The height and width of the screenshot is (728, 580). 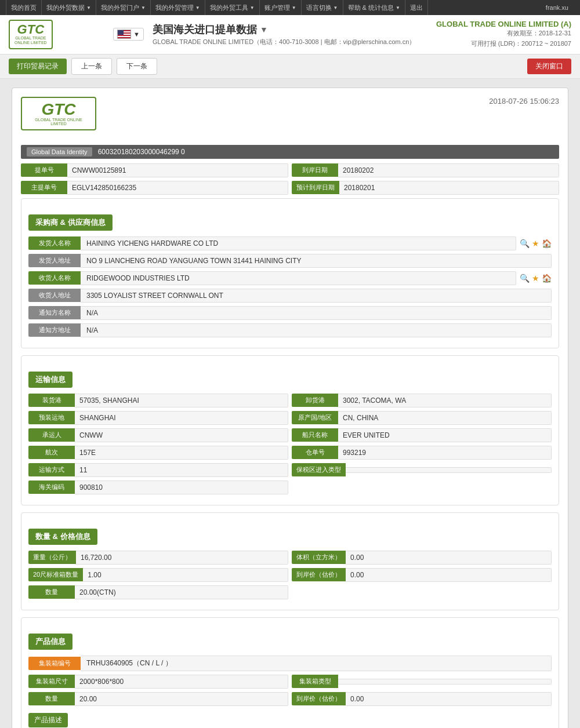 I want to click on customs-code-value: 900810, so click(x=182, y=487).